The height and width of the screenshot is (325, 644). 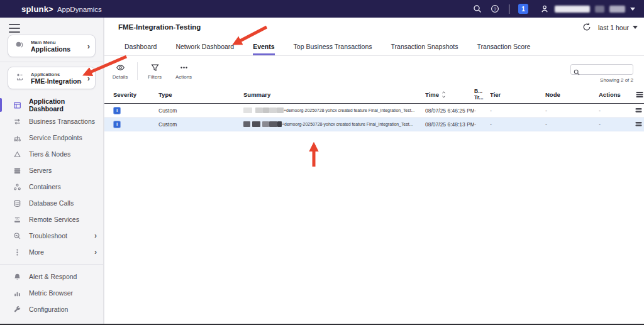 I want to click on database-icon, so click(x=17, y=203).